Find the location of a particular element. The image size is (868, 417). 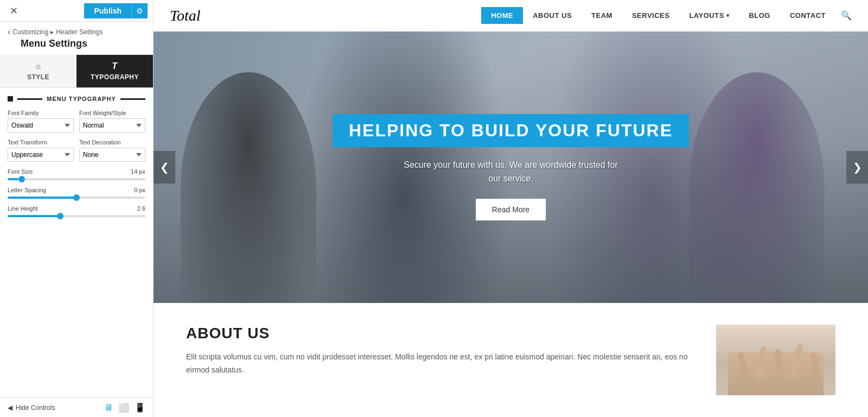

letter-spacing-track is located at coordinates (76, 198).